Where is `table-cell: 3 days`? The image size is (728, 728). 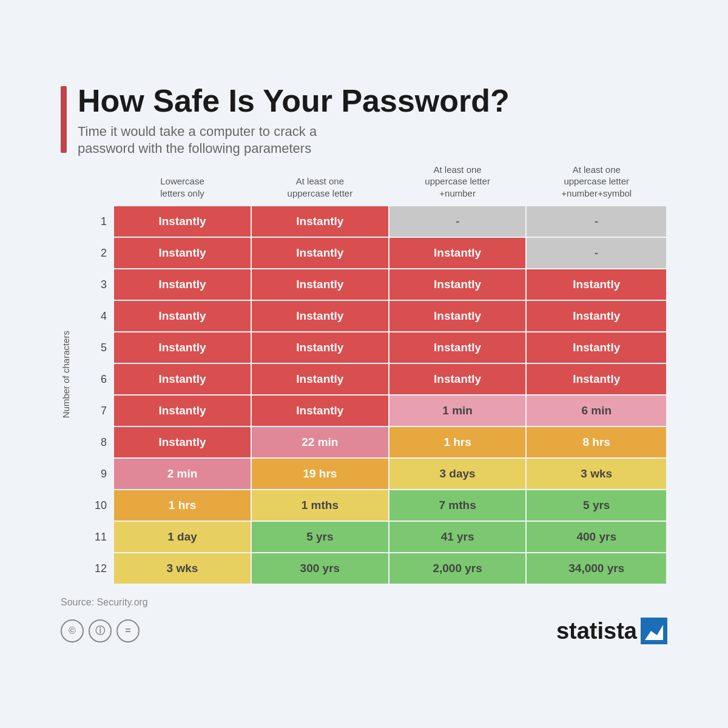
table-cell: 3 days is located at coordinates (457, 474).